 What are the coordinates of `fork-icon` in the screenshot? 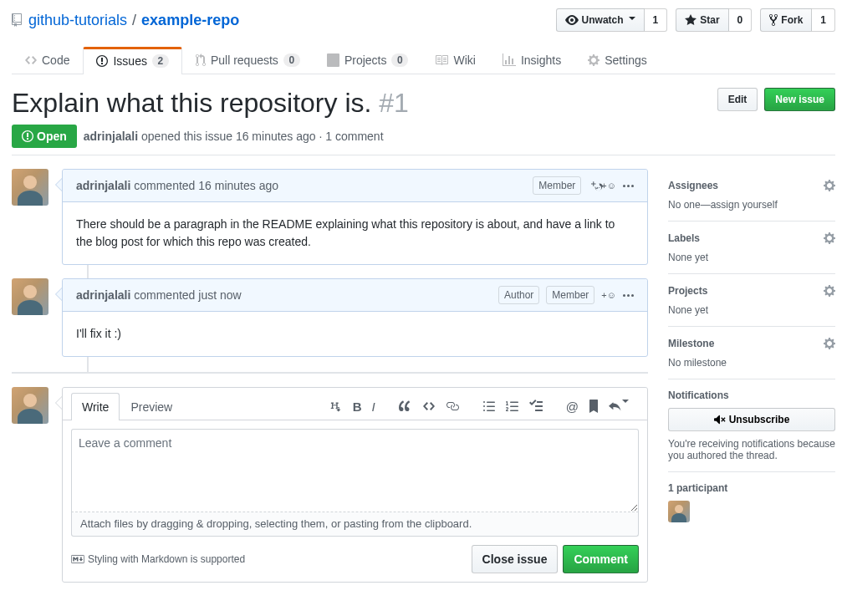 It's located at (773, 20).